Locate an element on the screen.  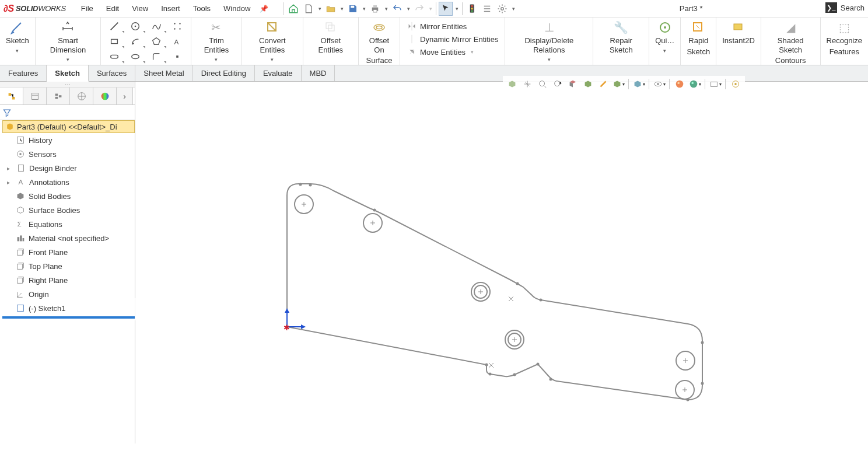
tree-sensors: Sensors is located at coordinates (69, 154).